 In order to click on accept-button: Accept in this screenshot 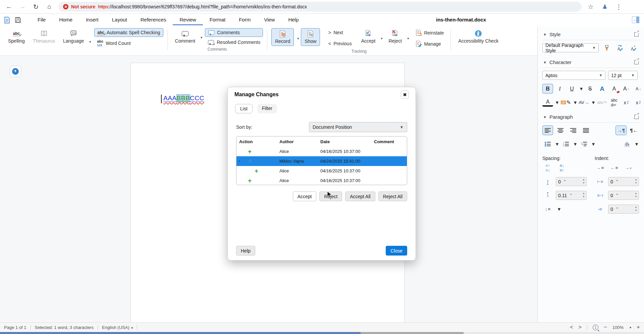, I will do `click(305, 197)`.